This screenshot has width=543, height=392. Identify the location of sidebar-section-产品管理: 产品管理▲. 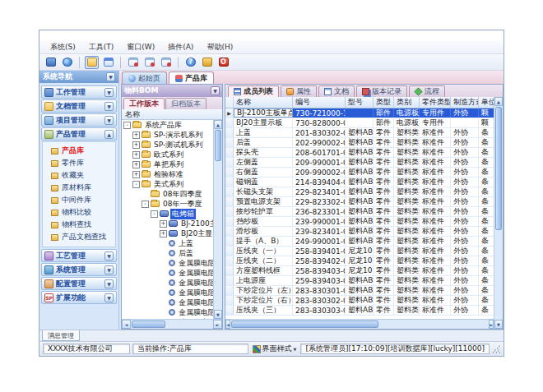
(79, 134).